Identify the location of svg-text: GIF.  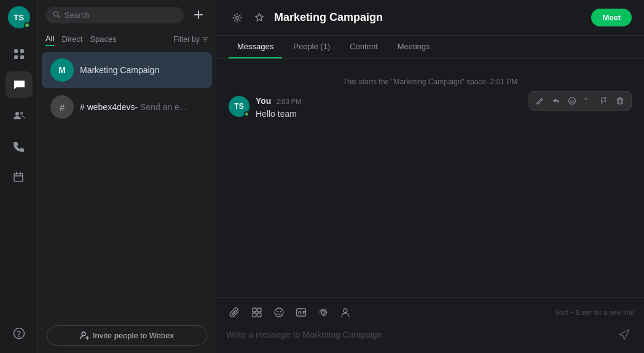
(302, 312).